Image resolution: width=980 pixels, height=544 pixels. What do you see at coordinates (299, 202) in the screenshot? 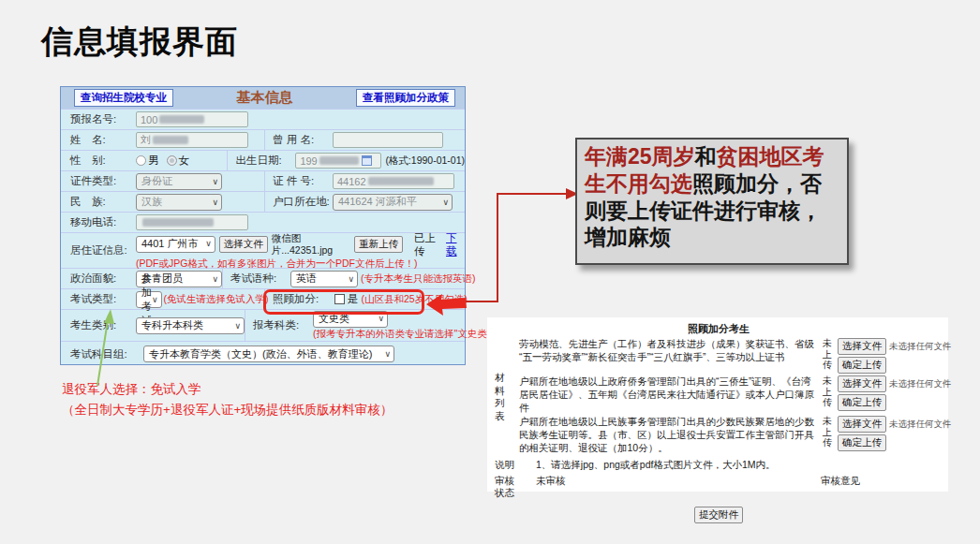
I see `household-label: 户口所在地:` at bounding box center [299, 202].